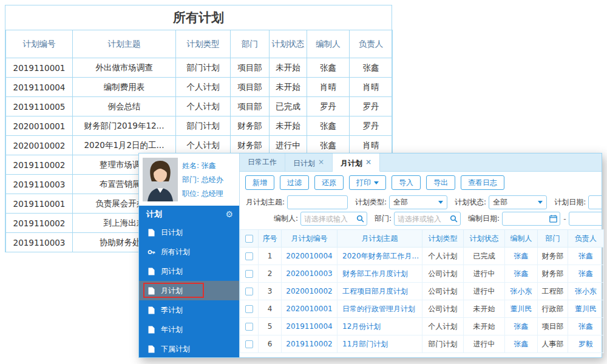 The height and width of the screenshot is (364, 607). What do you see at coordinates (406, 183) in the screenshot?
I see `import-button: 导入` at bounding box center [406, 183].